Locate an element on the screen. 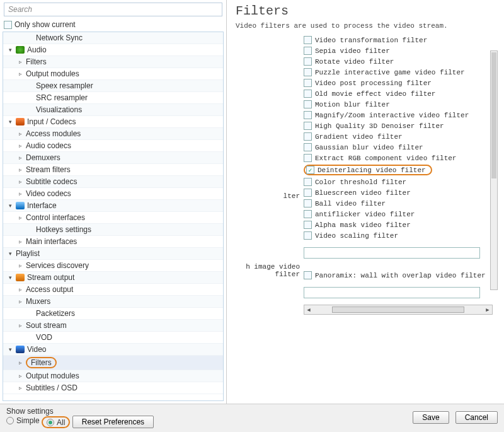  tree-item-muxers: ▹Muxers is located at coordinates (113, 301).